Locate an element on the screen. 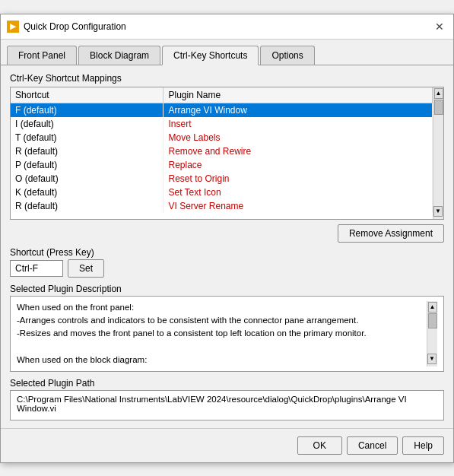  plugin-cell: Set Text Icon is located at coordinates (298, 192).